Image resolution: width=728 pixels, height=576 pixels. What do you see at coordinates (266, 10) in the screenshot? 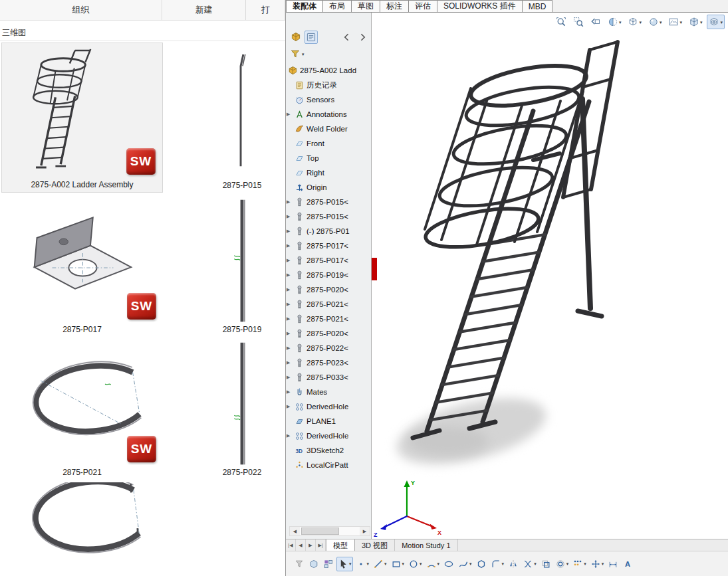
I see `browser-tab-item: 打` at bounding box center [266, 10].